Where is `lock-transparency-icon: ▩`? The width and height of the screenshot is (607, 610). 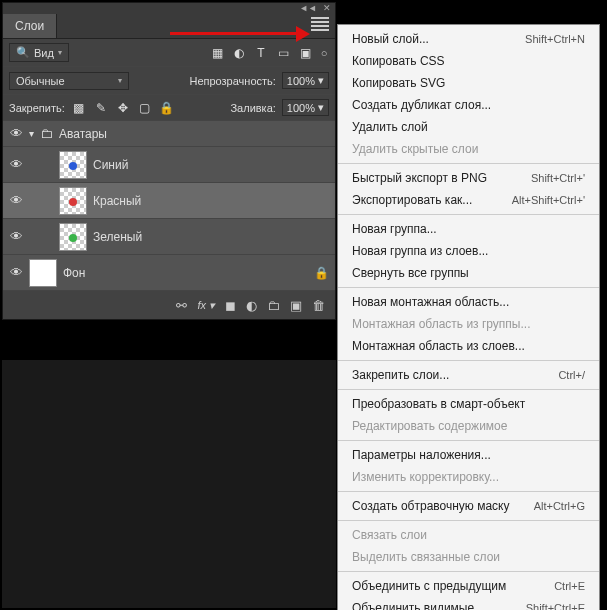
lock-transparency-icon: ▩ is located at coordinates (79, 108).